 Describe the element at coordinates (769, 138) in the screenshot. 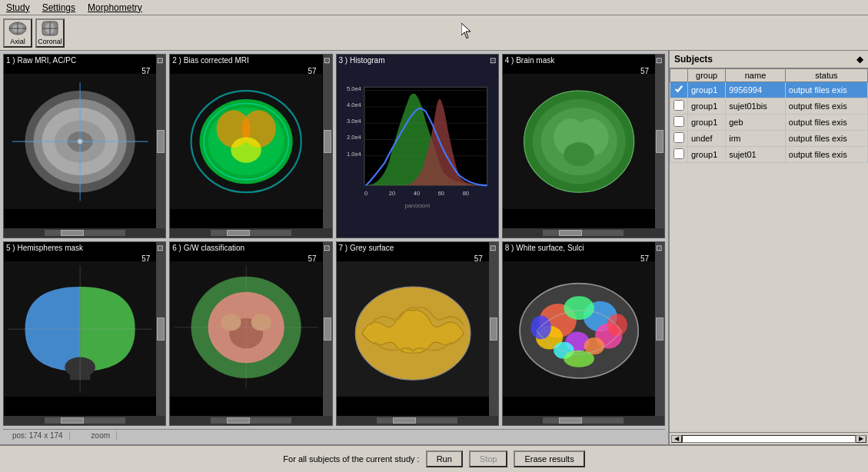

I see `table-row: undefirmoutput files exis` at that location.